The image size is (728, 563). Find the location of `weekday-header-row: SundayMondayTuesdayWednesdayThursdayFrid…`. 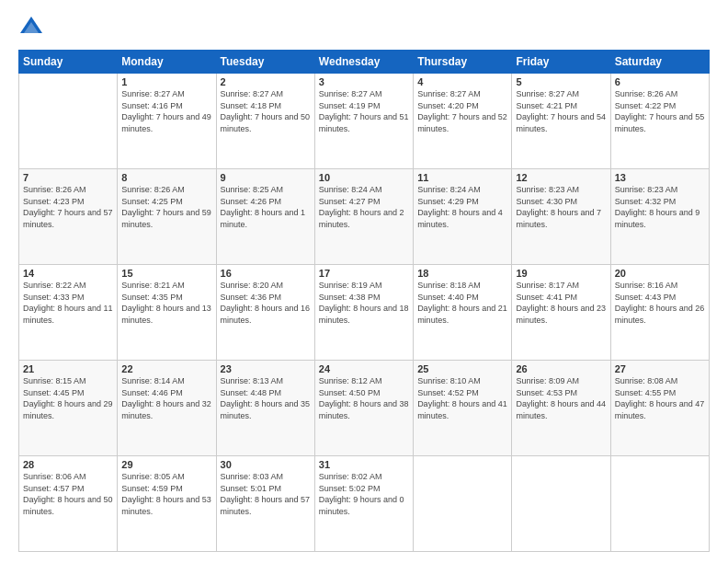

weekday-header-row: SundayMondayTuesdayWednesdayThursdayFrid… is located at coordinates (364, 63).